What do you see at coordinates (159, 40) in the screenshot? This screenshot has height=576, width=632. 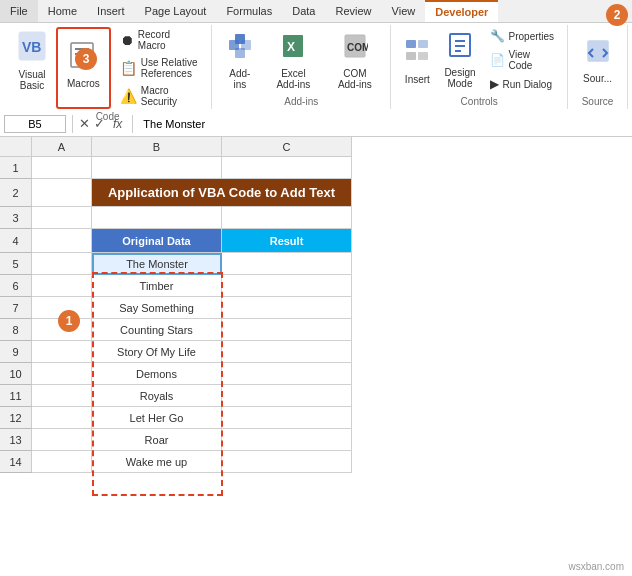 I see `record-macro-button: ⏺ Record Macro` at bounding box center [159, 40].